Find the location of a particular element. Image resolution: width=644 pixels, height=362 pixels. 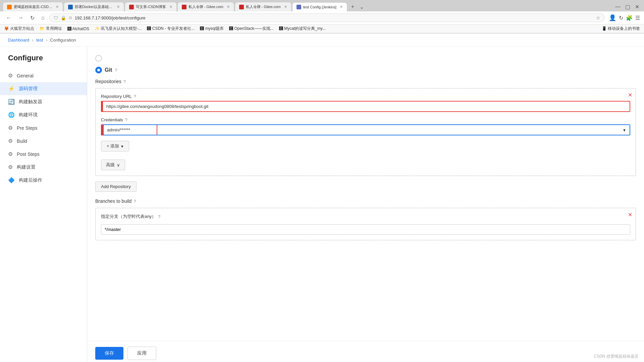

radio-placeholder is located at coordinates (366, 59).